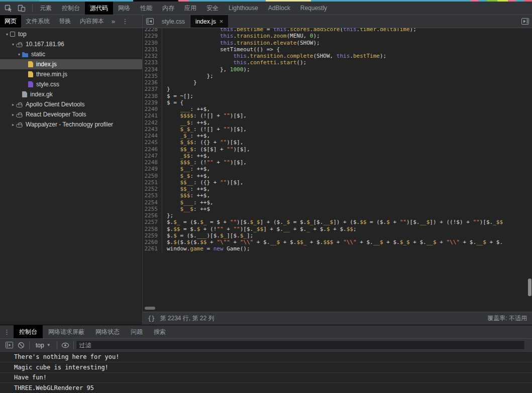  Describe the element at coordinates (152, 236) in the screenshot. I see `line-number: 2259` at that location.